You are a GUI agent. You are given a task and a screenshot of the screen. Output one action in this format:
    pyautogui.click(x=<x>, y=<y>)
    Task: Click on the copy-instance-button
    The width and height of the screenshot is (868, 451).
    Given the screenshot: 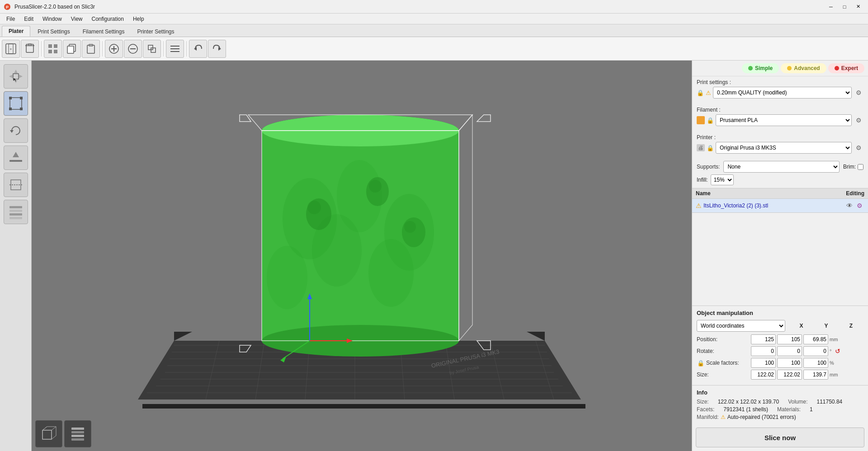 What is the action you would take?
    pyautogui.click(x=152, y=49)
    